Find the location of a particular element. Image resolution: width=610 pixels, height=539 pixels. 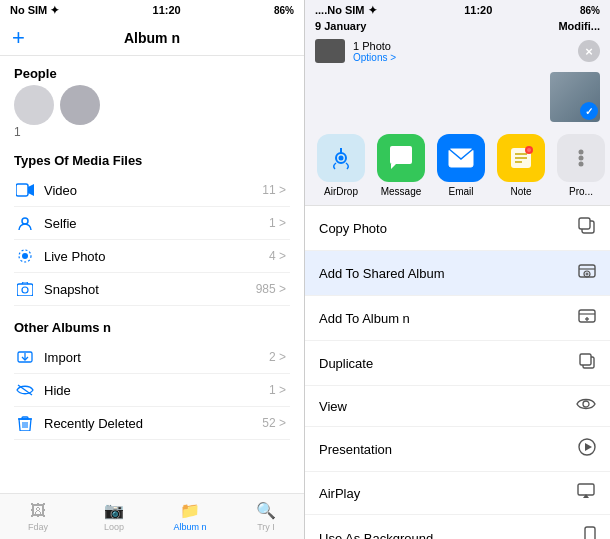

add-to-album-label: Add To Album n is located at coordinates (364, 318).